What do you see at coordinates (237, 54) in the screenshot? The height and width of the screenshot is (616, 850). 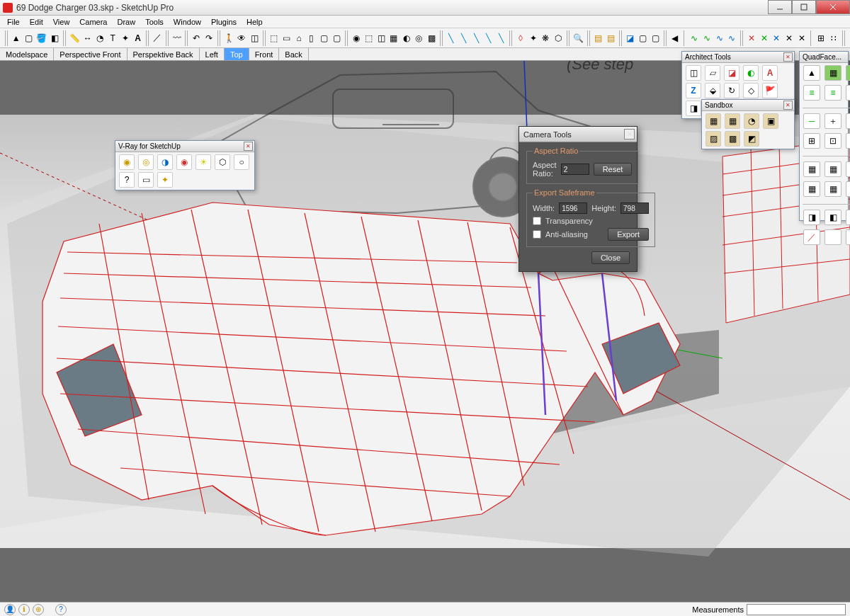 I see `scene-tab-top: Top` at bounding box center [237, 54].